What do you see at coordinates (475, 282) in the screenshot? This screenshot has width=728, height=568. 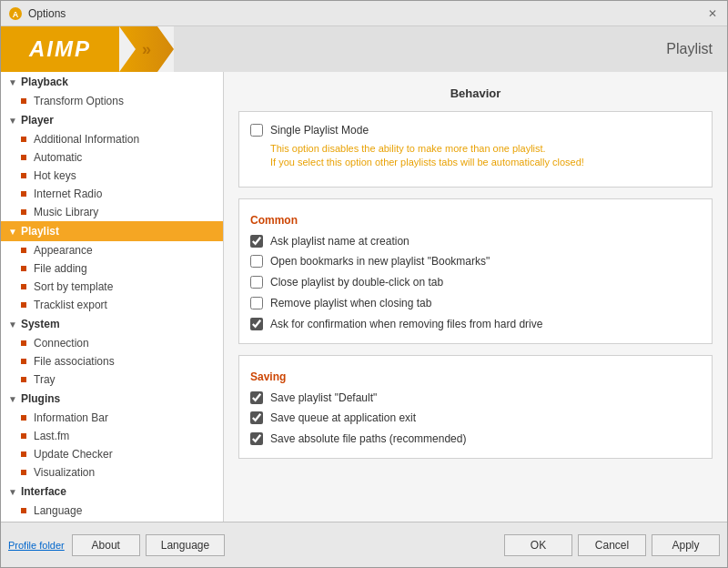 I see `common-option-2: Close playlist by double-click on tab` at bounding box center [475, 282].